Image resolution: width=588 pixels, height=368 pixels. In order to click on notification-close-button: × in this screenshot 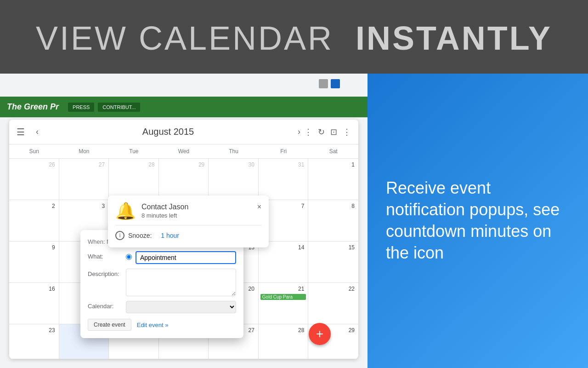, I will do `click(259, 207)`.